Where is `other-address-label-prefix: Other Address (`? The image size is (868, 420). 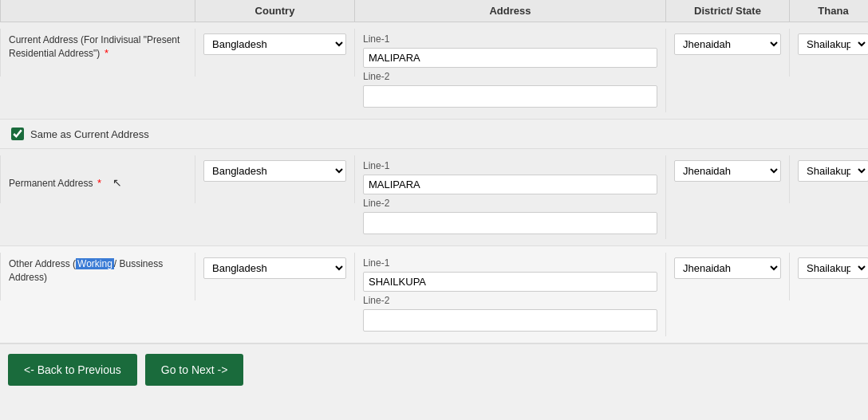
other-address-label-prefix: Other Address ( is located at coordinates (42, 264).